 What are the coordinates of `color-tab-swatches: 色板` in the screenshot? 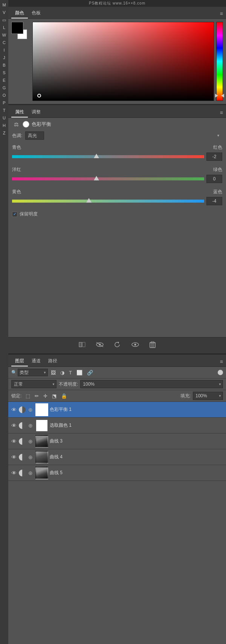 It's located at (36, 14).